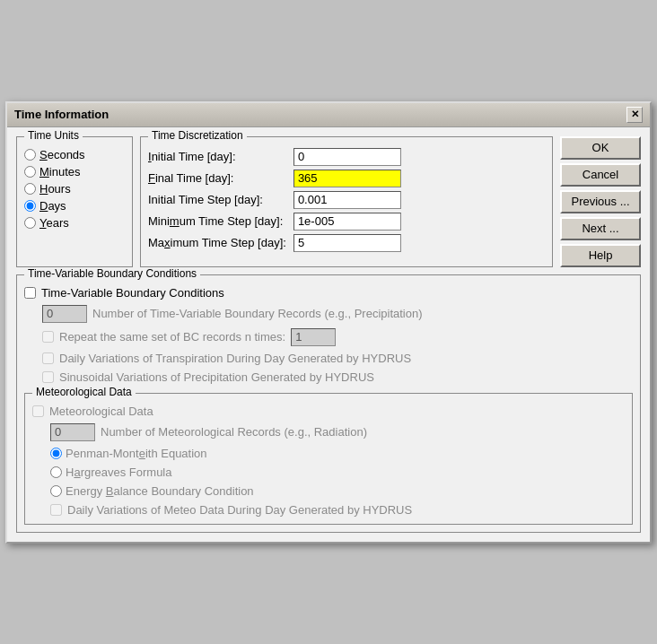  Describe the element at coordinates (337, 314) in the screenshot. I see `num-records-row: Number of Time-Variable Boundary Records…` at that location.